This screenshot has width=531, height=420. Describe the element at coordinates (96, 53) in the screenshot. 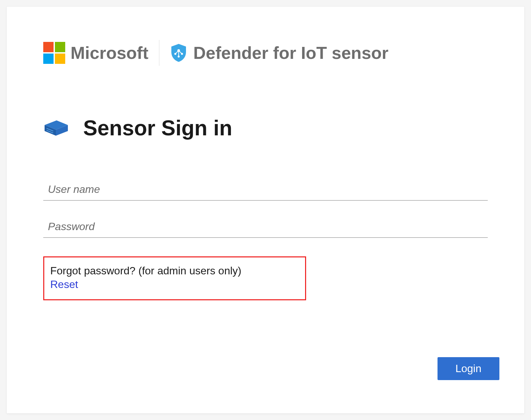

I see `microsoft-brand: Microsoft` at that location.